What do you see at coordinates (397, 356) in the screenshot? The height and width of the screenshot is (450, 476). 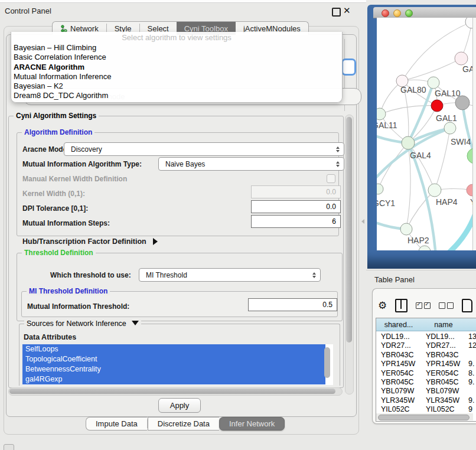 I see `table-cell: YBR043C` at bounding box center [397, 356].